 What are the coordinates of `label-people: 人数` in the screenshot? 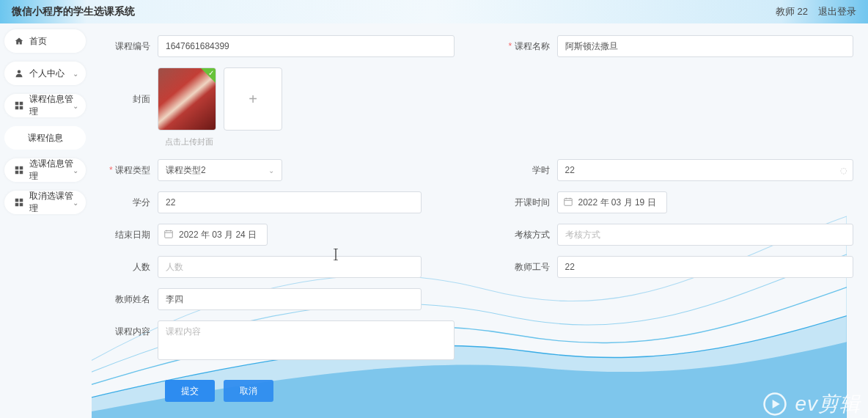 It's located at (132, 267).